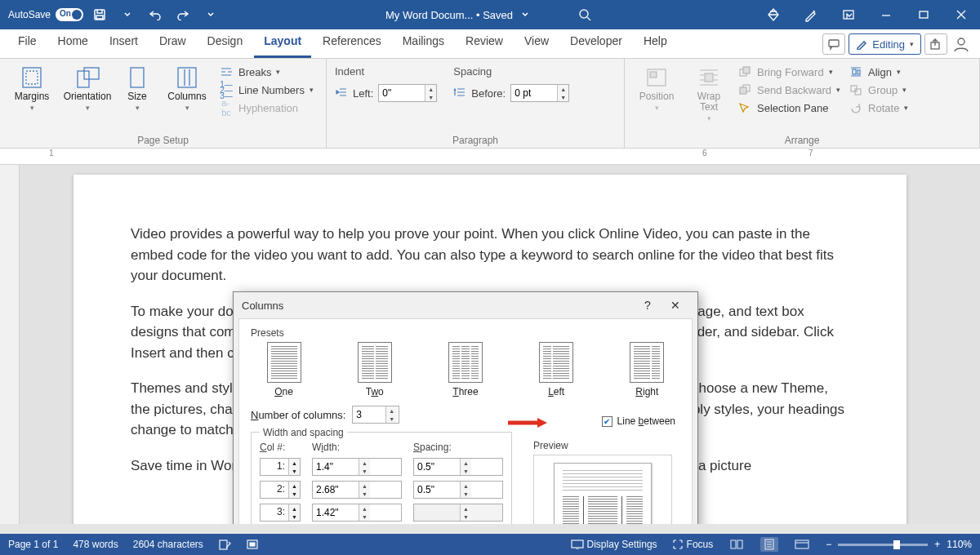 The width and height of the screenshot is (980, 555). Describe the element at coordinates (225, 42) in the screenshot. I see `tab-design: Design` at that location.